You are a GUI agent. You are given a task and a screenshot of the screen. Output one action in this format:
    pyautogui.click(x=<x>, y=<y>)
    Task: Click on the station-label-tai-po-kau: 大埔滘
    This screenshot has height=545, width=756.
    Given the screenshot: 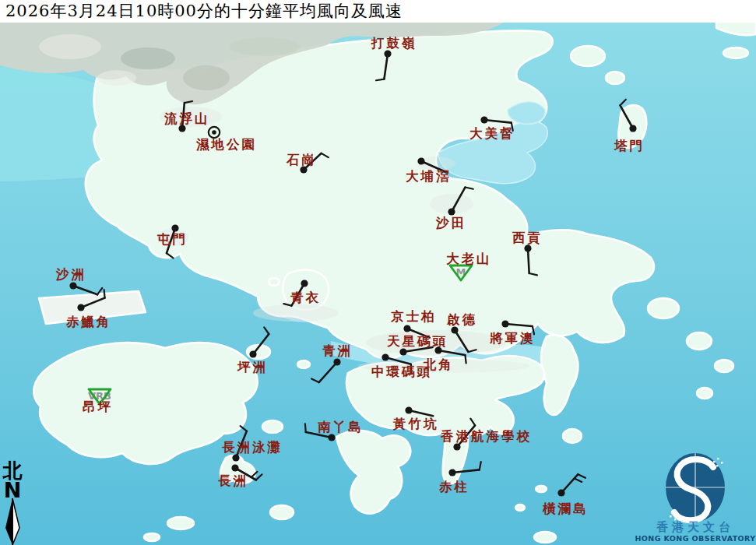 What is the action you would take?
    pyautogui.click(x=428, y=176)
    